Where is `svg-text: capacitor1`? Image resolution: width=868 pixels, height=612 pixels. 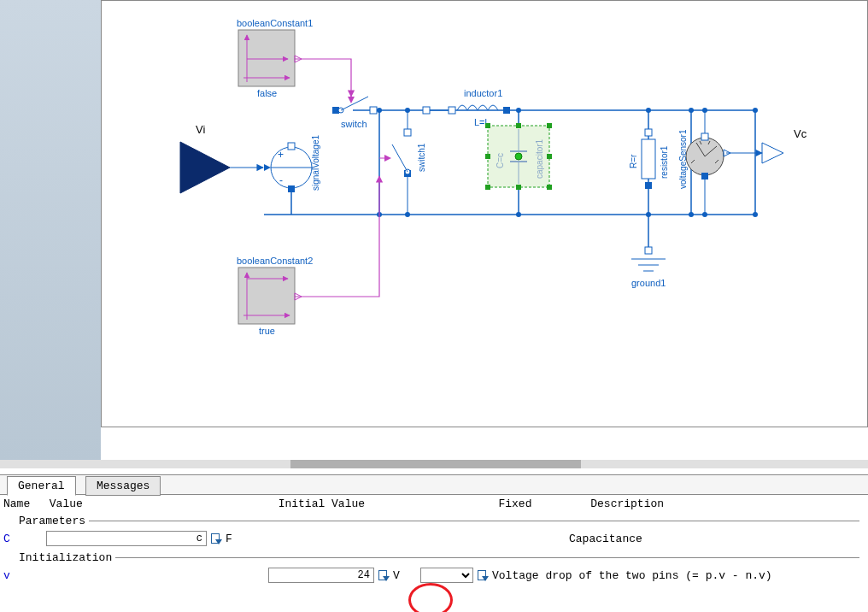 svg-text: capacitor1 is located at coordinates (540, 159).